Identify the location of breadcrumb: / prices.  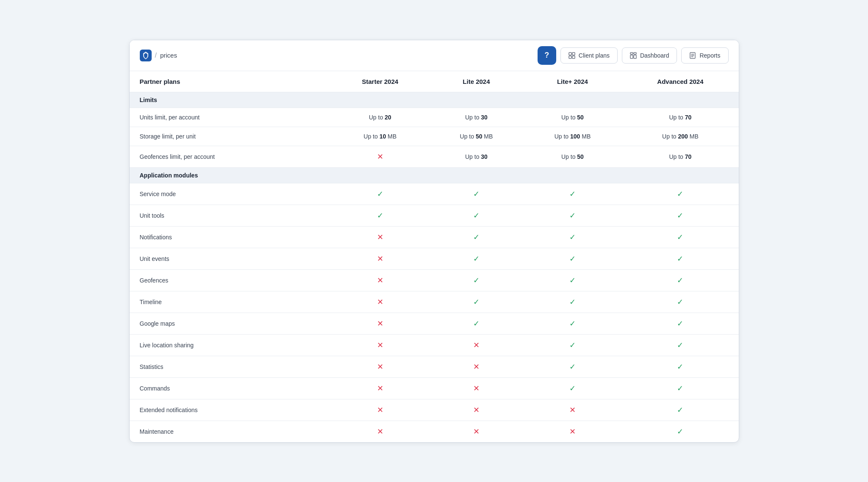
(339, 55).